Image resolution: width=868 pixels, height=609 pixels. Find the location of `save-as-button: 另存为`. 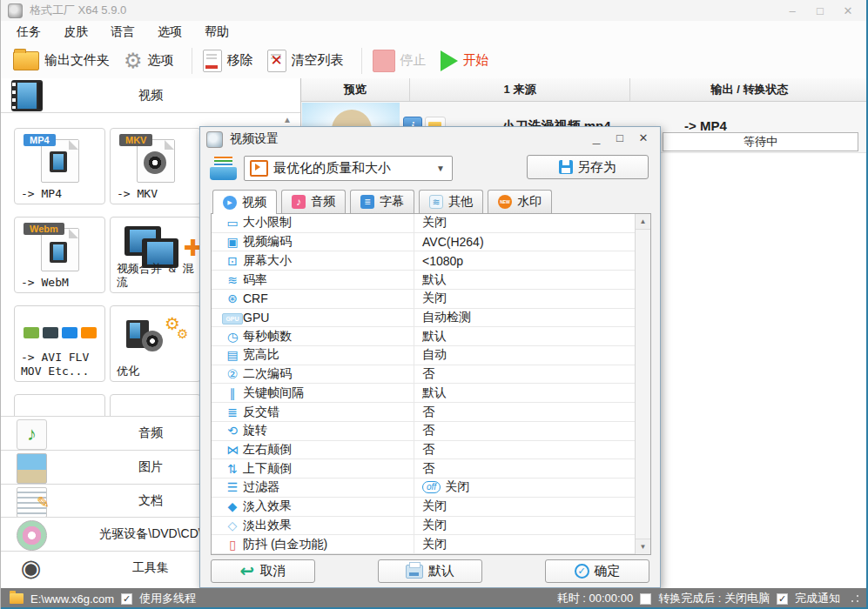

save-as-button: 另存为 is located at coordinates (588, 167).